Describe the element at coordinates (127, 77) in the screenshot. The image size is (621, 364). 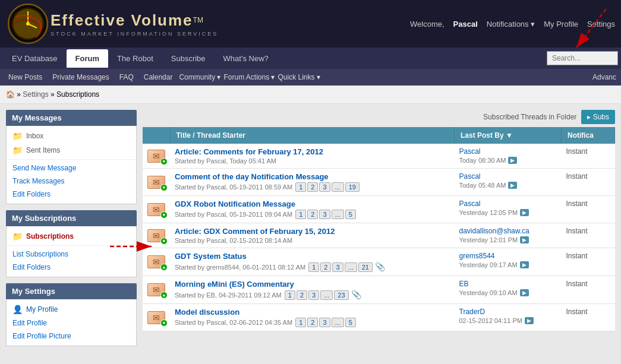
I see `subnav-faq: FAQ` at that location.